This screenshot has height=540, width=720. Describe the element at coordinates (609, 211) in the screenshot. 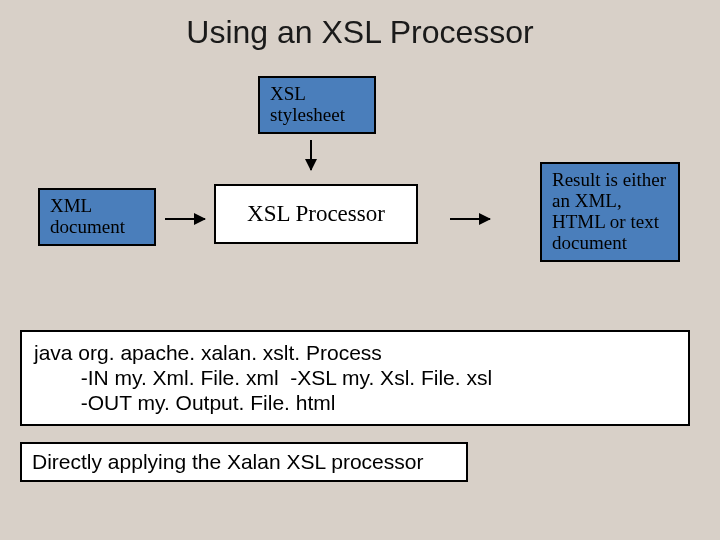

I see `node-result-label: Result is either an XML, HTML or text do…` at that location.